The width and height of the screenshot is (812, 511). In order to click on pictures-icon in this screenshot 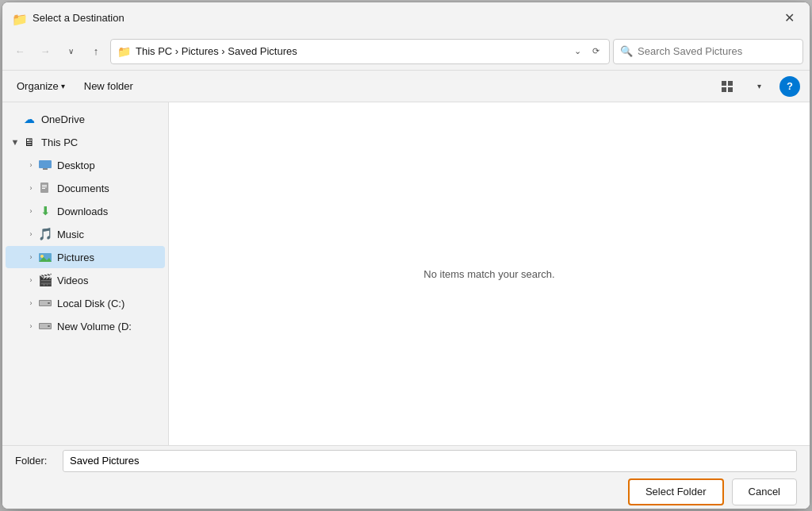, I will do `click(45, 257)`.